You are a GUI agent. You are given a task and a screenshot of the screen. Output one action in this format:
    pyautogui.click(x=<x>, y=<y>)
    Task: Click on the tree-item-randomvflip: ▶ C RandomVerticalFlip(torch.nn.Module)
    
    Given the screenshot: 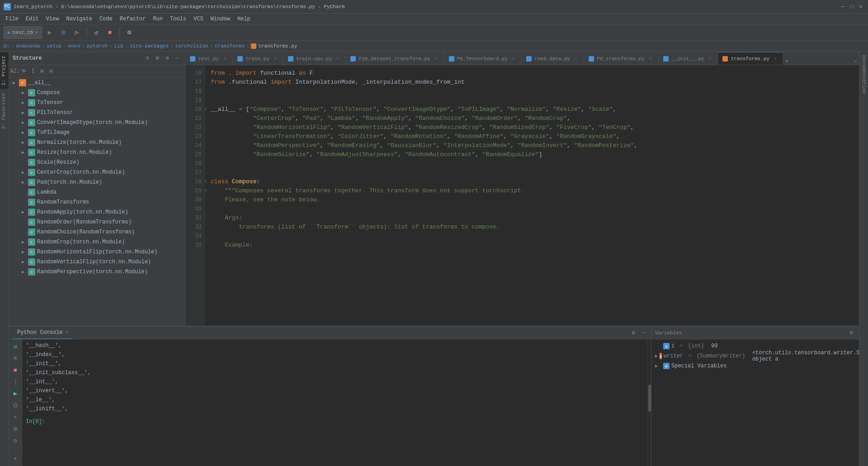 What is the action you would take?
    pyautogui.click(x=97, y=262)
    